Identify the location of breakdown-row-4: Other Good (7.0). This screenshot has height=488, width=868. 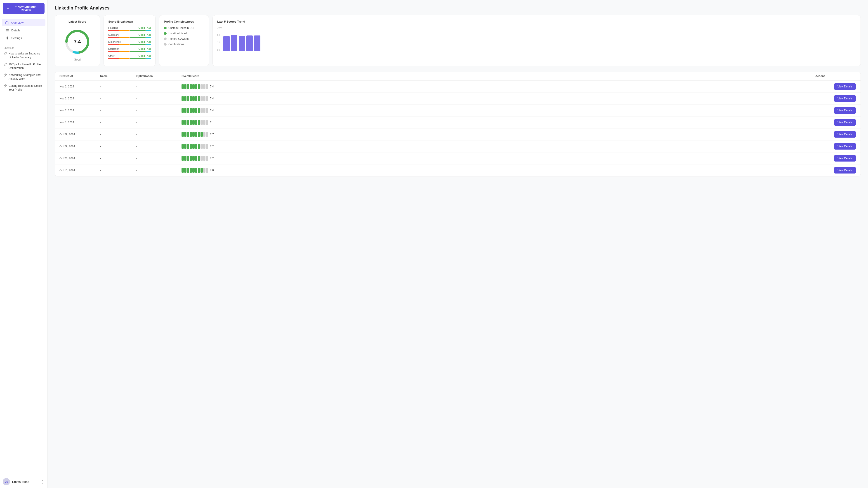
(129, 57).